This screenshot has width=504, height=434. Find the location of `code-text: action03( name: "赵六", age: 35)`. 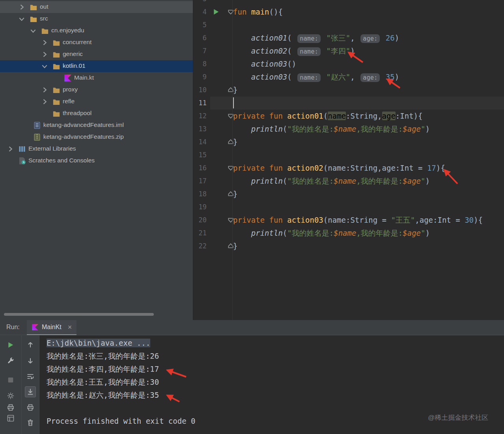

code-text: action03( name: "赵六", age: 35) is located at coordinates (316, 77).